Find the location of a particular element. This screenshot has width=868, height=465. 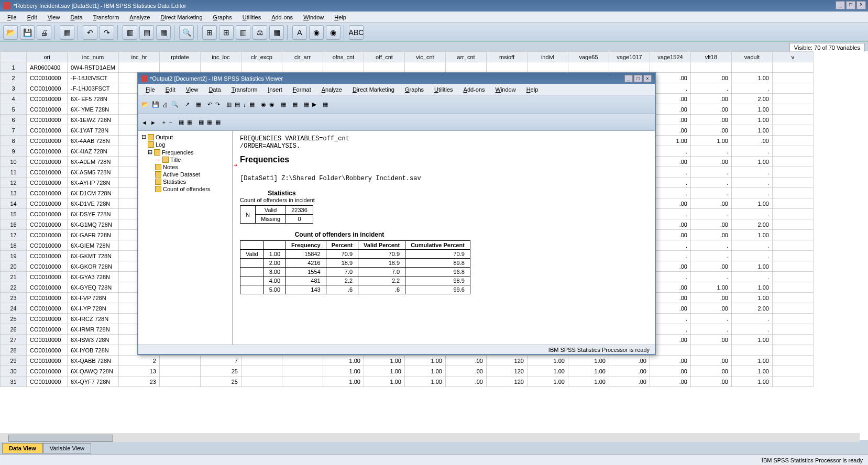

row-header: 10 is located at coordinates (14, 162).